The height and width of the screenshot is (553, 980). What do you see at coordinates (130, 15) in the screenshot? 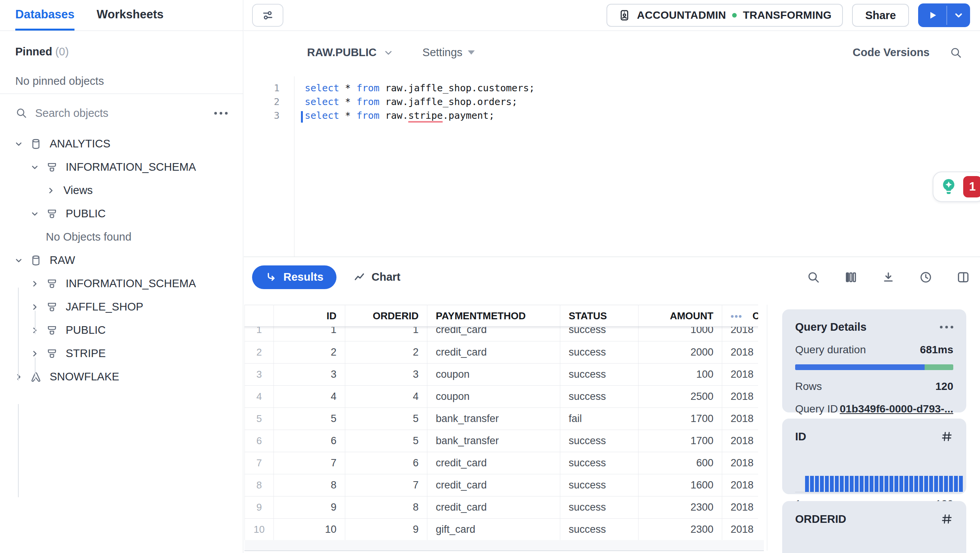
I see `tab-worksheets: Worksheets` at bounding box center [130, 15].